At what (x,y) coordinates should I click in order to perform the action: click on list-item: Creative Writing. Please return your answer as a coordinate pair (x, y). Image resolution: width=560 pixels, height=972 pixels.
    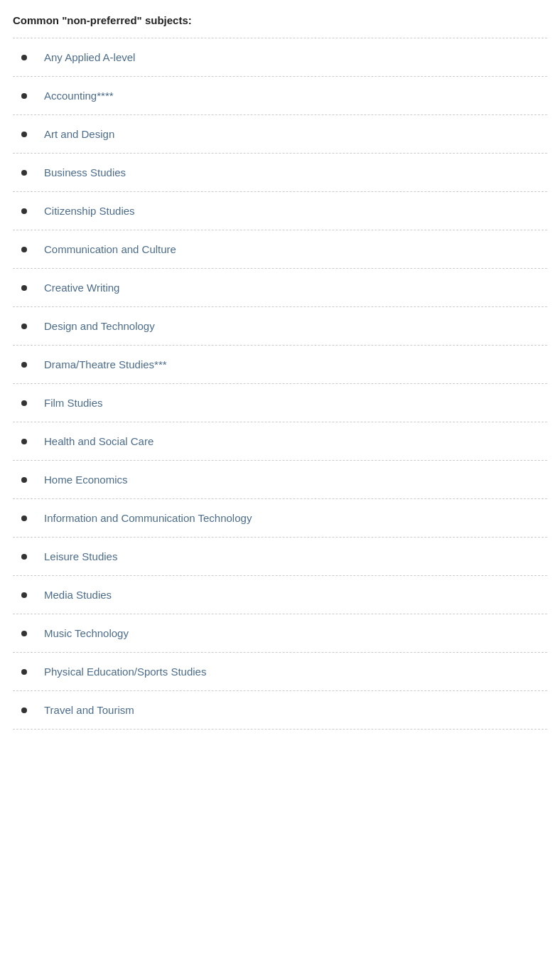
    Looking at the image, I should click on (280, 288).